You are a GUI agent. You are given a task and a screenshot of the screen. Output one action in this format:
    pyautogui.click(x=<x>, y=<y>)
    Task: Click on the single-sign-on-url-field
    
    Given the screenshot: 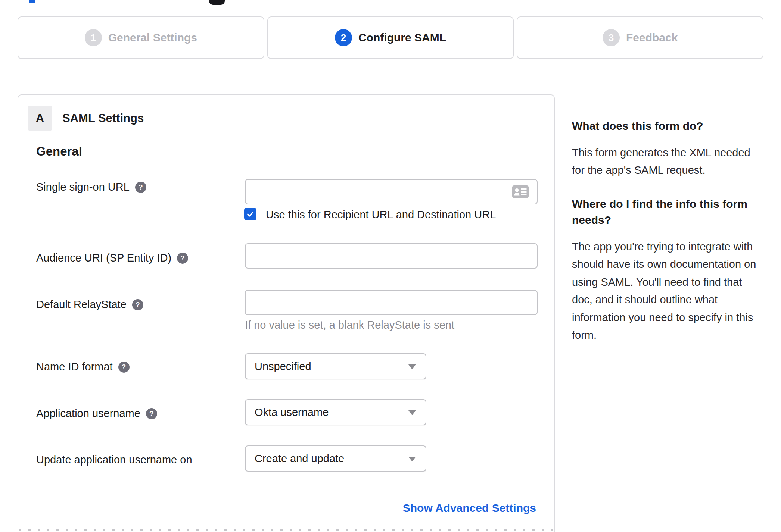 What is the action you would take?
    pyautogui.click(x=391, y=192)
    